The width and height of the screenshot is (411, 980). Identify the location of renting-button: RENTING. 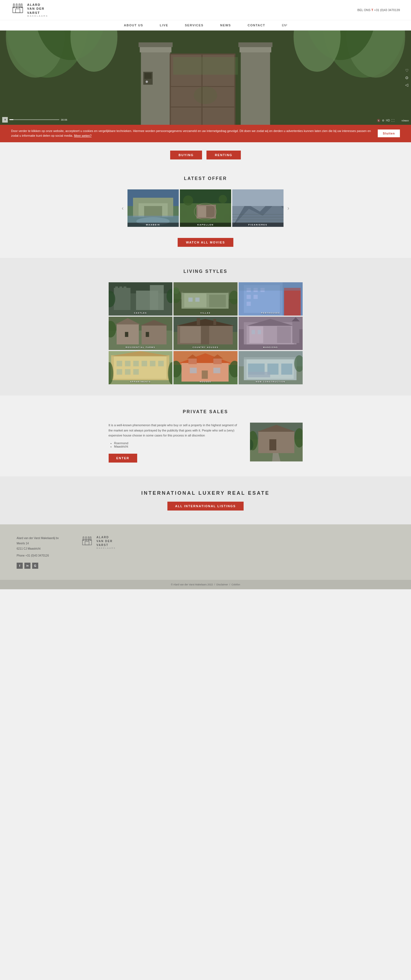
(224, 155).